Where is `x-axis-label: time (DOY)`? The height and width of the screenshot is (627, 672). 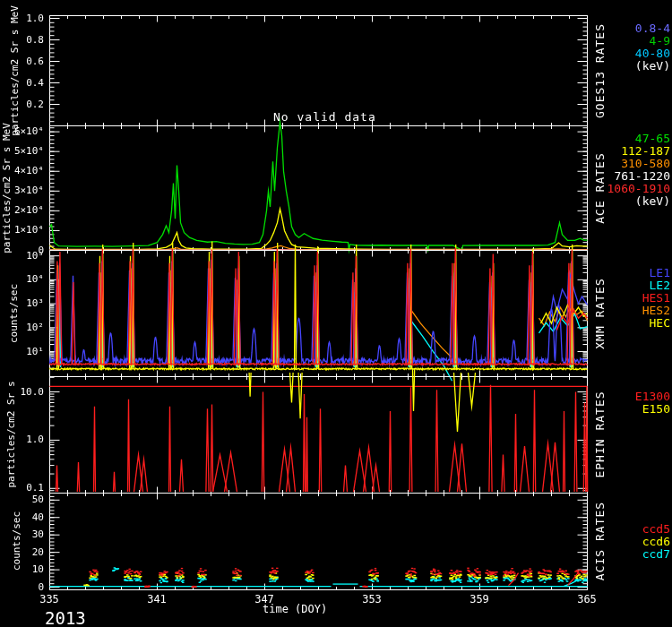
x-axis-label: time (DOY) is located at coordinates (295, 609).